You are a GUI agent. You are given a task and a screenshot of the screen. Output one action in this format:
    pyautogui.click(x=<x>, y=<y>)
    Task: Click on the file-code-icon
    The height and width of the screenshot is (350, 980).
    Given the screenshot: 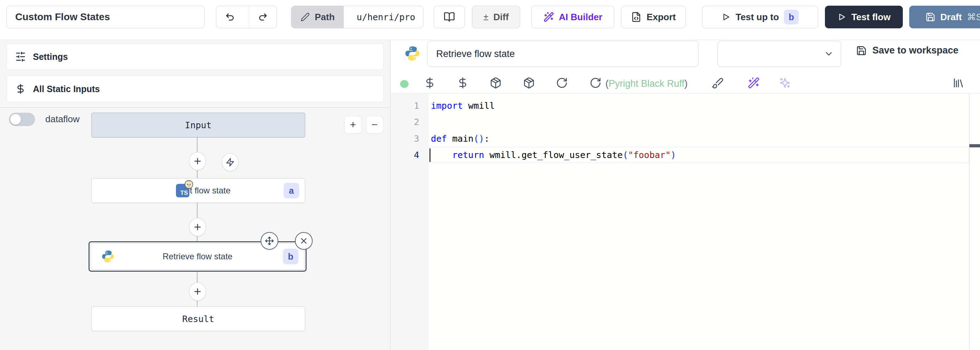 What is the action you would take?
    pyautogui.click(x=636, y=17)
    